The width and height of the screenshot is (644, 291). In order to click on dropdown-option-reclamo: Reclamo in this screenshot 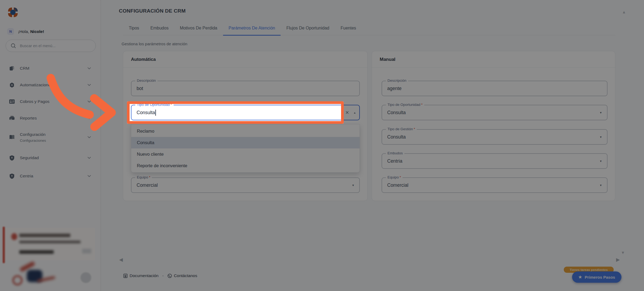, I will do `click(245, 131)`.